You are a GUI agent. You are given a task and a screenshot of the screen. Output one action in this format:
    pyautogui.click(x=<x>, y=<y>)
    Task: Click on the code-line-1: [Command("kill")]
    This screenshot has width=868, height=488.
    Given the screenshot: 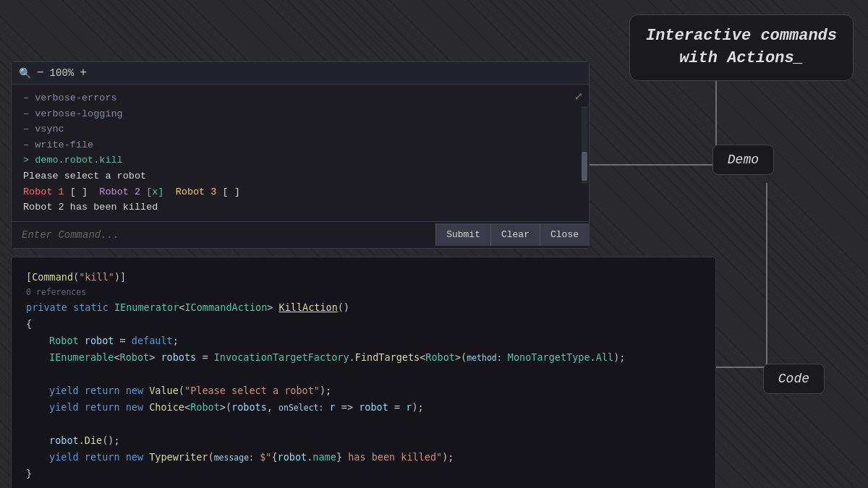 What is the action you would take?
    pyautogui.click(x=363, y=278)
    